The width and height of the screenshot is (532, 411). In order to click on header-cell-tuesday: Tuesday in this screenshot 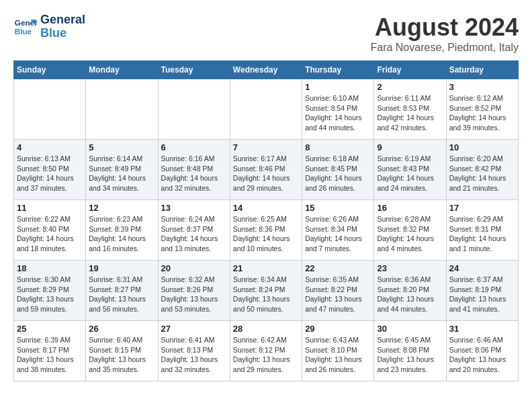, I will do `click(193, 70)`.